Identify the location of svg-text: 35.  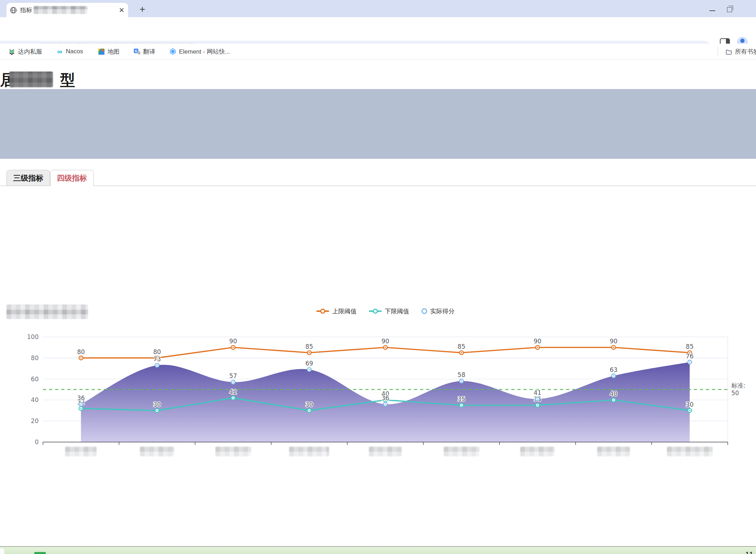
(462, 399).